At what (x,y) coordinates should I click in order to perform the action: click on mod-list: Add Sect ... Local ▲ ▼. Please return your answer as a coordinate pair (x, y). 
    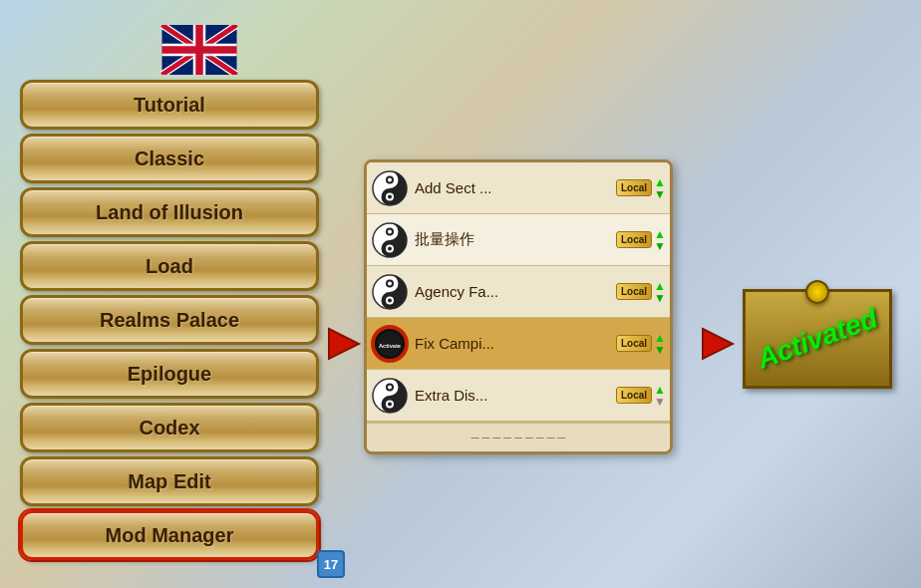
    Looking at the image, I should click on (518, 292).